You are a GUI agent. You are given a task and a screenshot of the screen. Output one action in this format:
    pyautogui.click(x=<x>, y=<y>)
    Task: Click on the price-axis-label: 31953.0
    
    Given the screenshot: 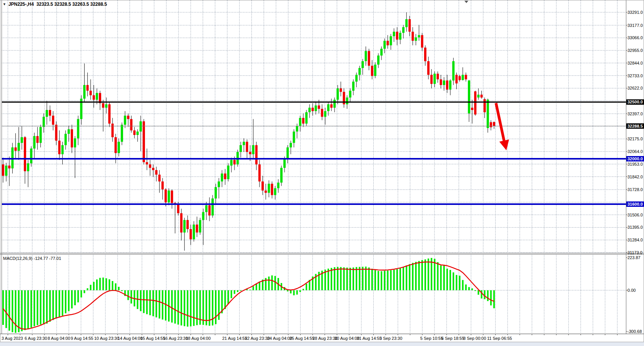 What is the action you would take?
    pyautogui.click(x=635, y=164)
    